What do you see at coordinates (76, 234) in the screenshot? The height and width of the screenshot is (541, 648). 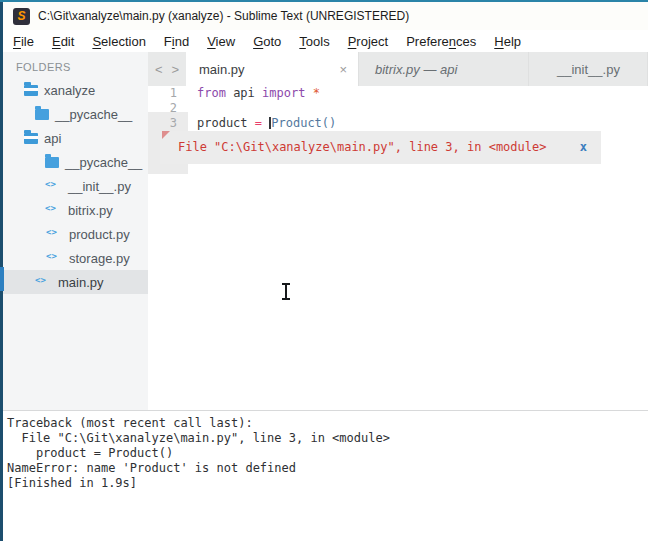 I see `sidebar-item-product-py: product.py` at bounding box center [76, 234].